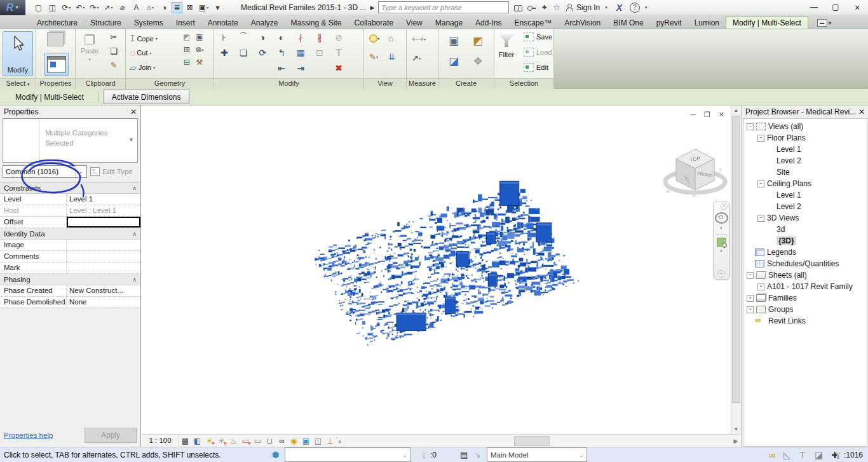 This screenshot has height=462, width=868. I want to click on tab-insert: Insert, so click(186, 23).